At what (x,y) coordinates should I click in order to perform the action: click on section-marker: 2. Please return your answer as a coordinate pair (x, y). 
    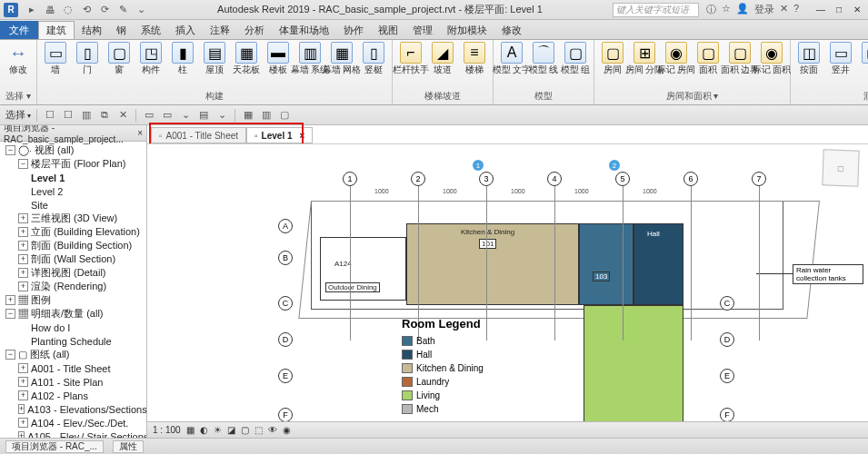
    Looking at the image, I should click on (614, 165).